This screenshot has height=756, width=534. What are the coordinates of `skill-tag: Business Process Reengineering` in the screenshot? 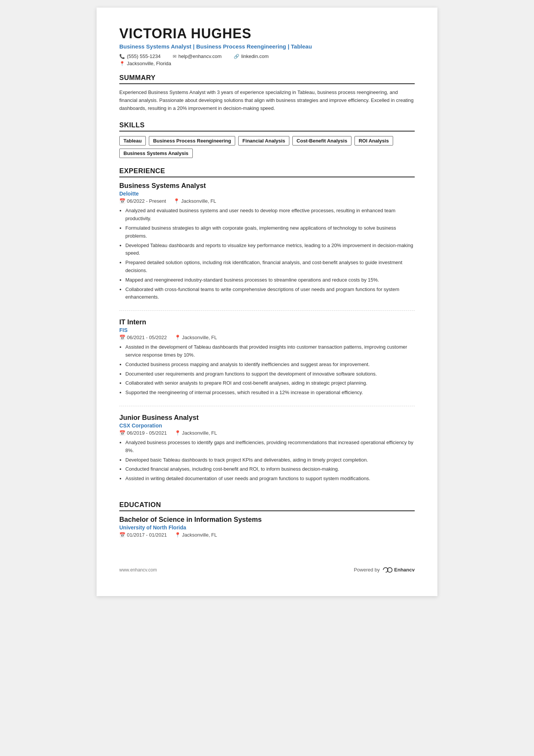 It's located at (192, 141).